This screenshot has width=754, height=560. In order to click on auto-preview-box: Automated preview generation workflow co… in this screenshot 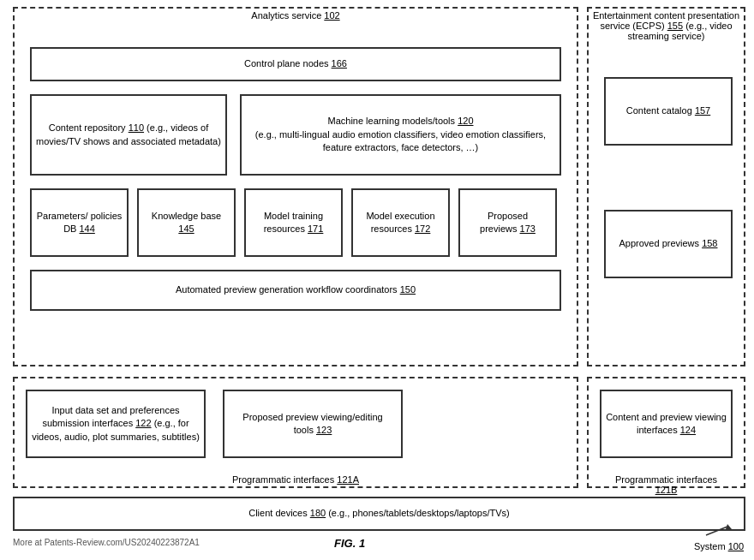, I will do `click(296, 290)`.